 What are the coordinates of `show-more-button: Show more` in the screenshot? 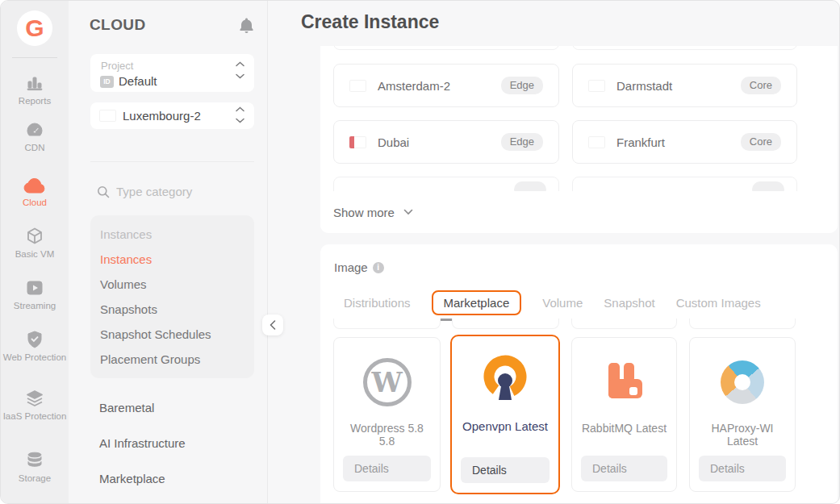 It's located at (373, 213).